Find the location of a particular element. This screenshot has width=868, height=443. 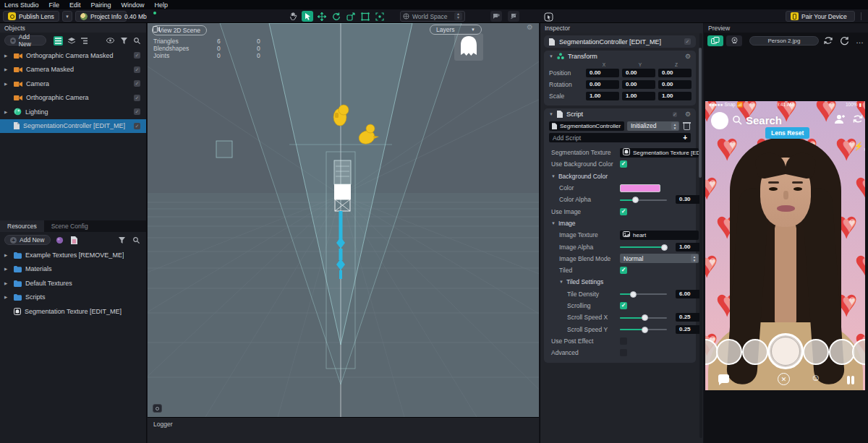

dropdown-image-blend-mode: Normal▲▼ is located at coordinates (660, 259).